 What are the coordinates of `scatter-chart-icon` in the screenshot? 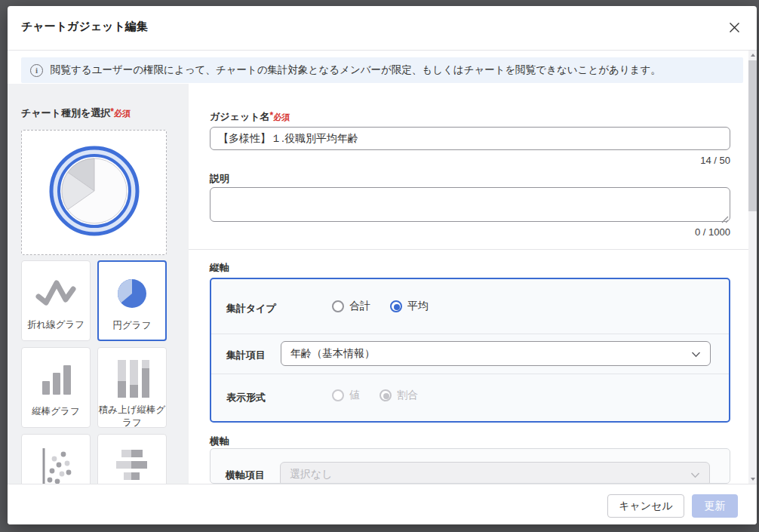 It's located at (56, 465).